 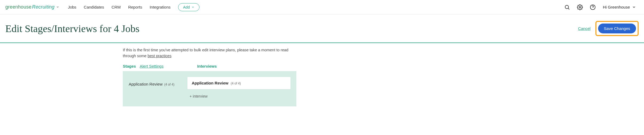 What do you see at coordinates (210, 53) in the screenshot?
I see `intro-text: If this is the first time you've attempt…` at bounding box center [210, 53].